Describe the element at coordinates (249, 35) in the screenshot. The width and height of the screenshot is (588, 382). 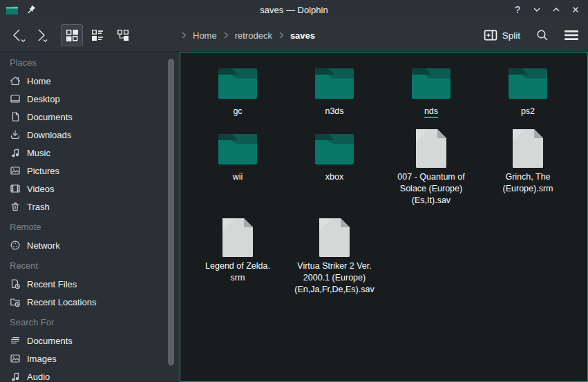
I see `breadcrumb: Homeretrodecksaves` at that location.